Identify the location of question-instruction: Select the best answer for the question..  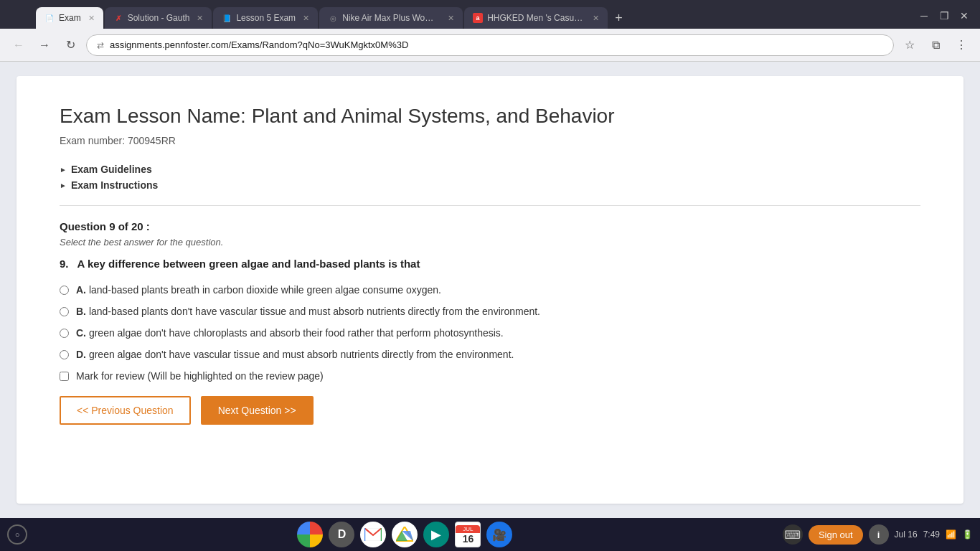
(490, 242).